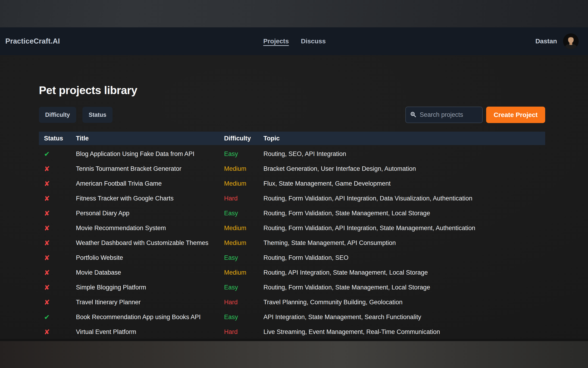 This screenshot has width=588, height=368. Describe the element at coordinates (404, 258) in the screenshot. I see `topic-list: Routing, Form Validation, SEO` at that location.